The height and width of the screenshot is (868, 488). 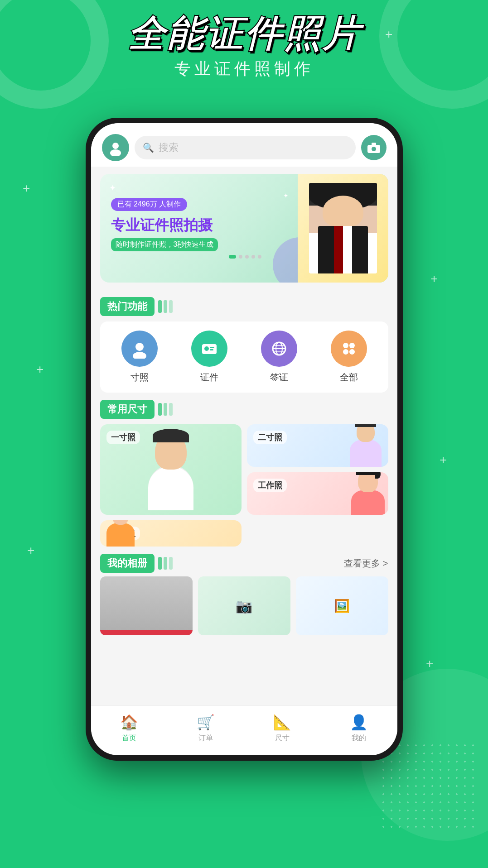 What do you see at coordinates (374, 148) in the screenshot?
I see `camera-icon` at bounding box center [374, 148].